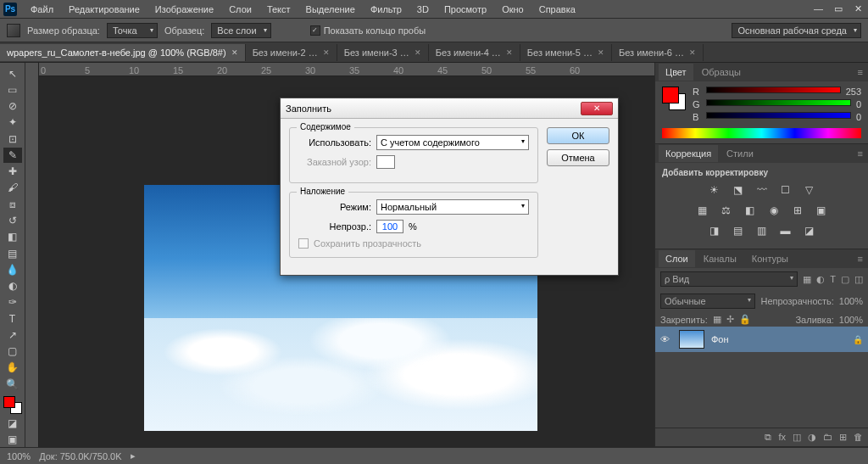  I want to click on new-layer-icon: ⊞, so click(843, 438).